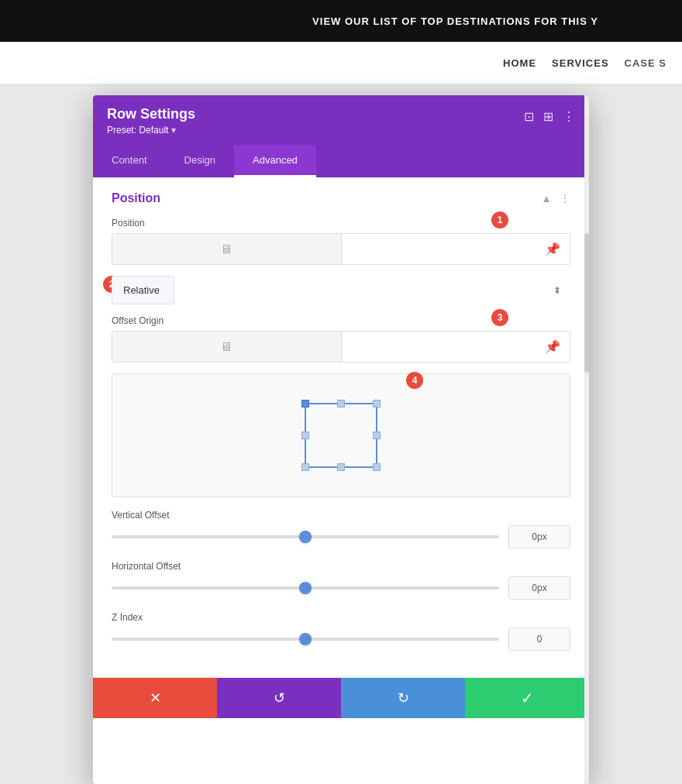 The height and width of the screenshot is (784, 682). I want to click on vertical-offset-track-bg, so click(305, 537).